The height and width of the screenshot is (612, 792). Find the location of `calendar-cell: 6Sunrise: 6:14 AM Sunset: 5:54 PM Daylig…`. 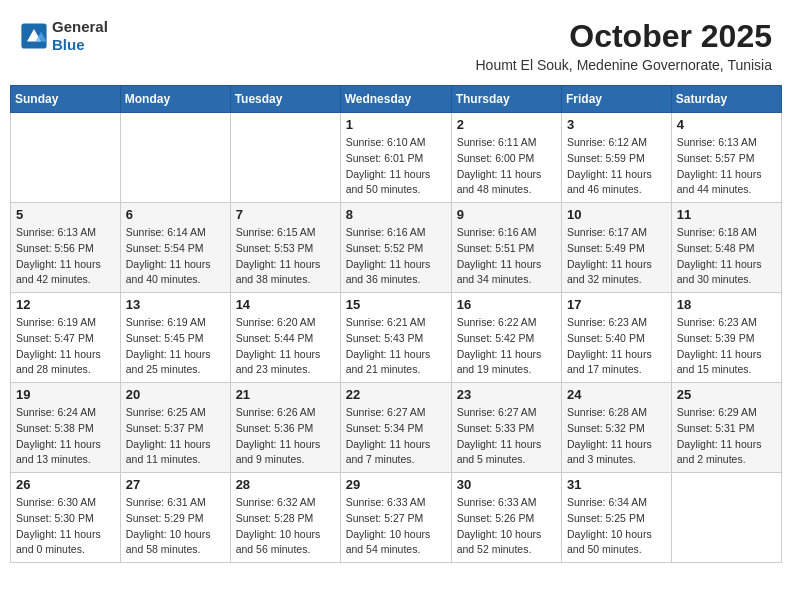

calendar-cell: 6Sunrise: 6:14 AM Sunset: 5:54 PM Daylig… is located at coordinates (175, 248).